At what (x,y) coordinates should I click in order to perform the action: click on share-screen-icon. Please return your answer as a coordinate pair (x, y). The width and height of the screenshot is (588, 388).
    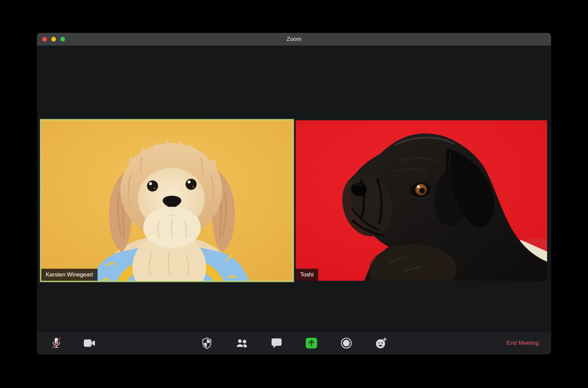
    Looking at the image, I should click on (311, 343).